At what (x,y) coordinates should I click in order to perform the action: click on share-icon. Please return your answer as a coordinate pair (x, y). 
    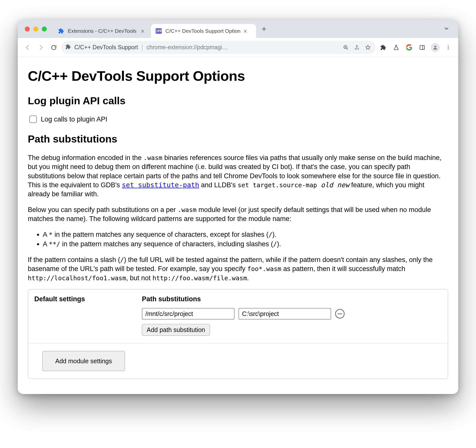
    Looking at the image, I should click on (357, 48).